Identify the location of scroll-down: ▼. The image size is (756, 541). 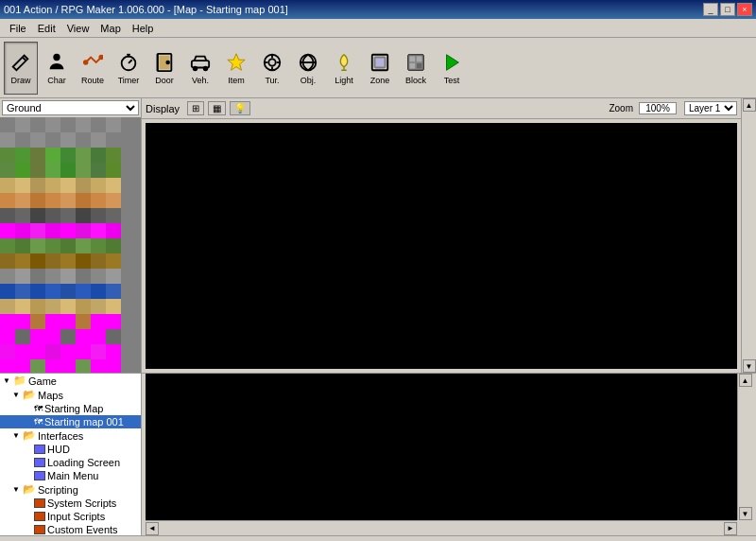
(749, 366).